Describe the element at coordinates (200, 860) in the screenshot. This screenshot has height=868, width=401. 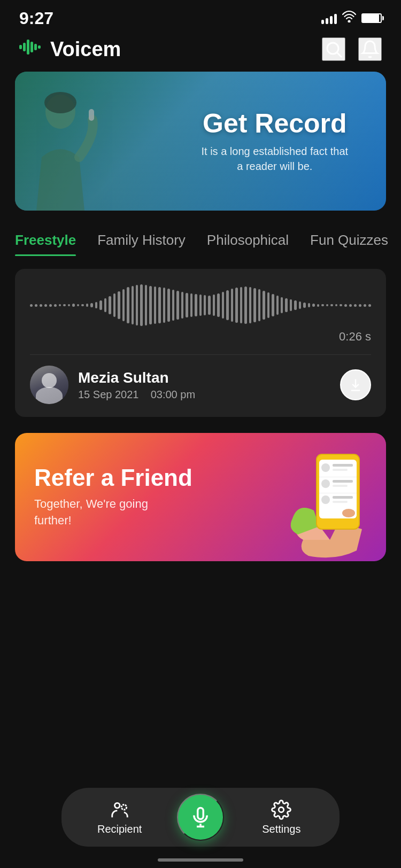
I see `home-indicator` at that location.